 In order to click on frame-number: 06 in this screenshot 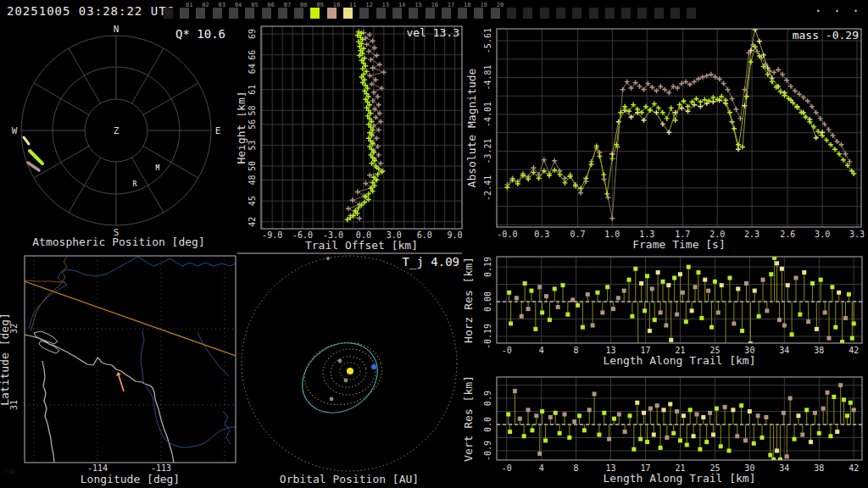, I will do `click(271, 5)`.